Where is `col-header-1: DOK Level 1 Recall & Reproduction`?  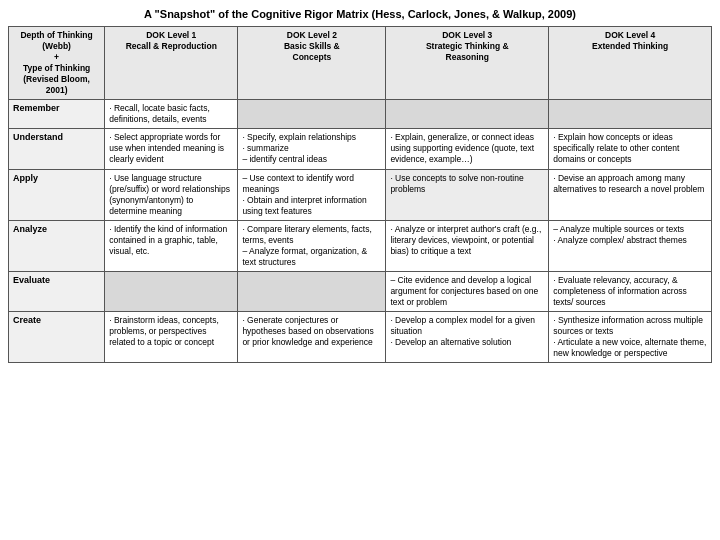
col-header-1: DOK Level 1 Recall & Reproduction is located at coordinates (172, 64).